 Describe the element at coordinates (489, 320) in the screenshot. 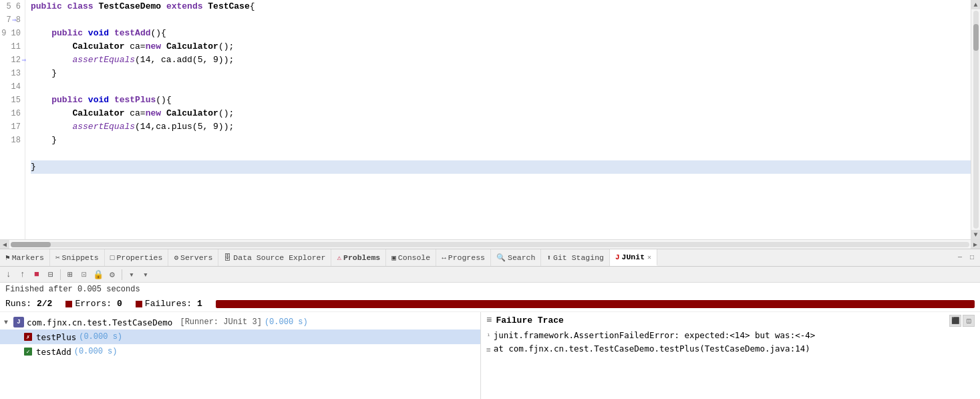

I see `failure-trace-icon: ≡` at that location.